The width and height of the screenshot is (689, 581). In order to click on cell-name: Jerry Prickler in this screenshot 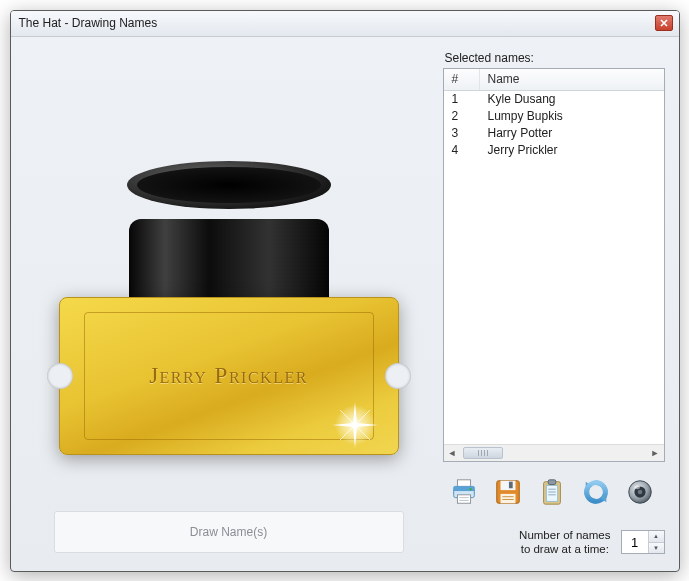, I will do `click(572, 150)`.